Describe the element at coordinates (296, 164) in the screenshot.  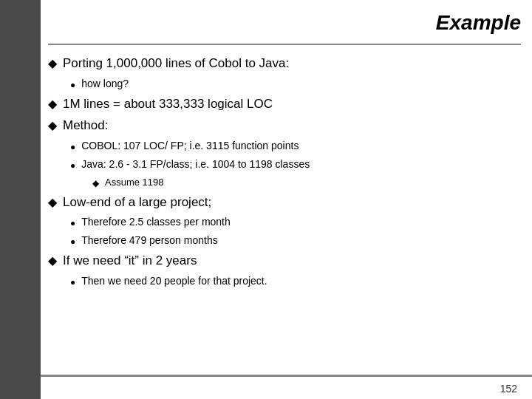
I see `bullet-3-sub2: ● Java: 2.6 - 3.1 FP/class; i.e. 1004 to…` at that location.